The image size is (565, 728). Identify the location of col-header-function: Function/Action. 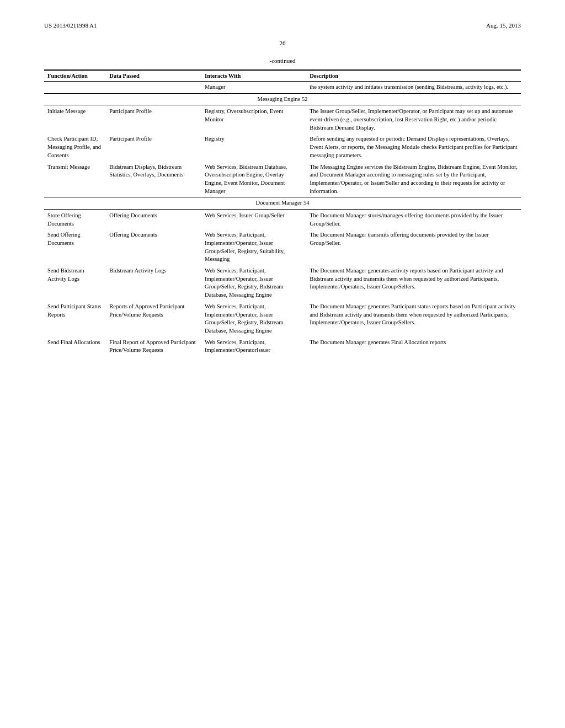
(75, 76).